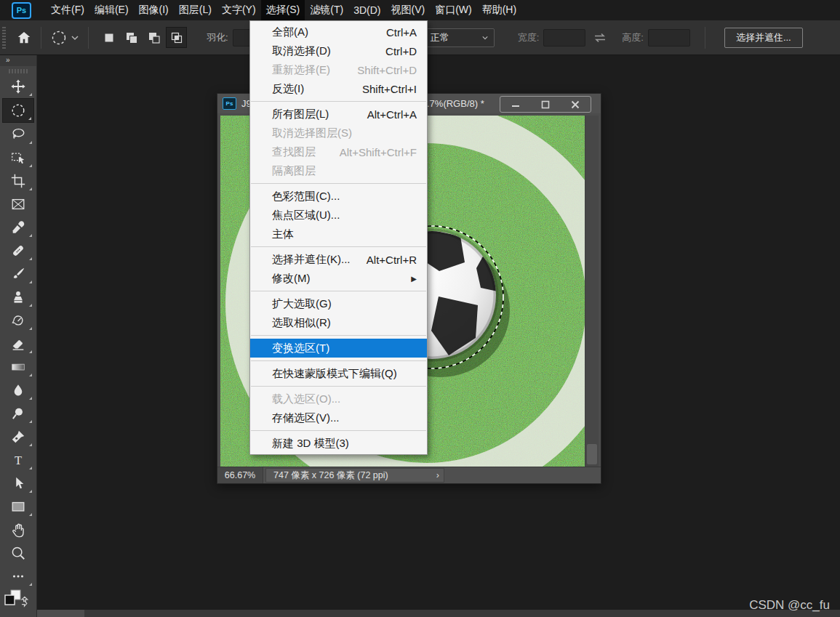  I want to click on menu-item-new-3d-model: 新建 3D 模型(3), so click(339, 443).